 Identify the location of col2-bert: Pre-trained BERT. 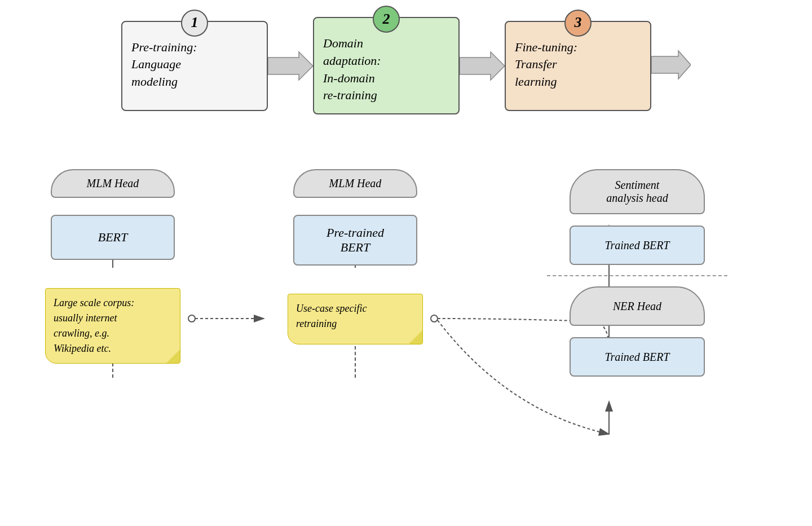
(355, 240).